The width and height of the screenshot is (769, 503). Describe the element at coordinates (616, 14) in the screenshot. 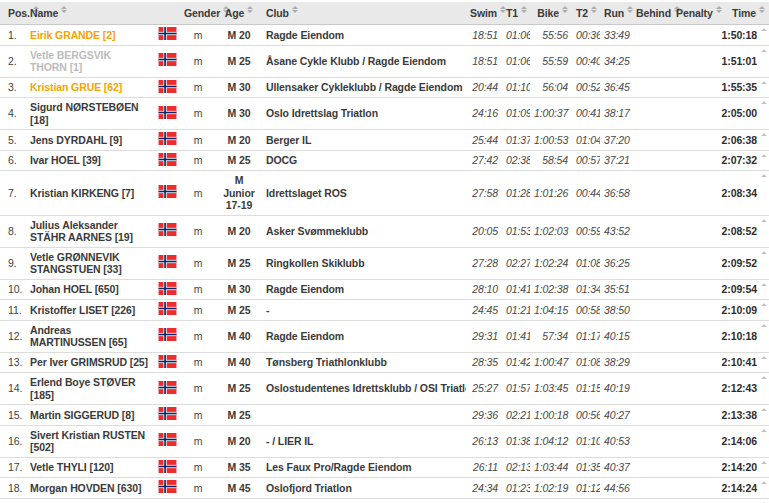

I see `column-header-run: Run` at that location.